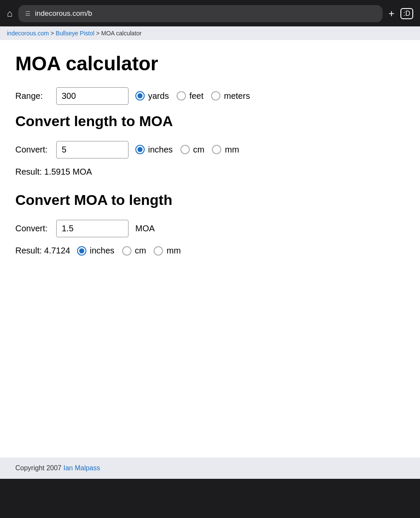 Image resolution: width=420 pixels, height=518 pixels. I want to click on result2-inches-option: inches, so click(96, 250).